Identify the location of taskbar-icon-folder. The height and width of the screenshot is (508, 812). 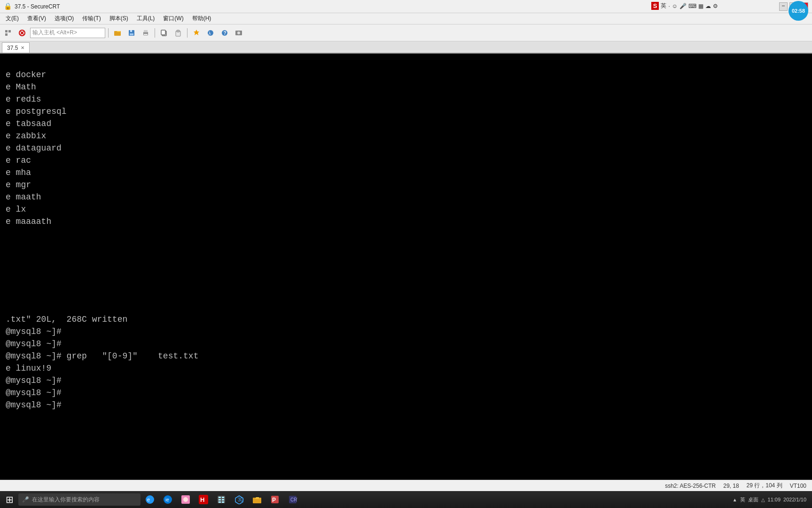
(257, 500).